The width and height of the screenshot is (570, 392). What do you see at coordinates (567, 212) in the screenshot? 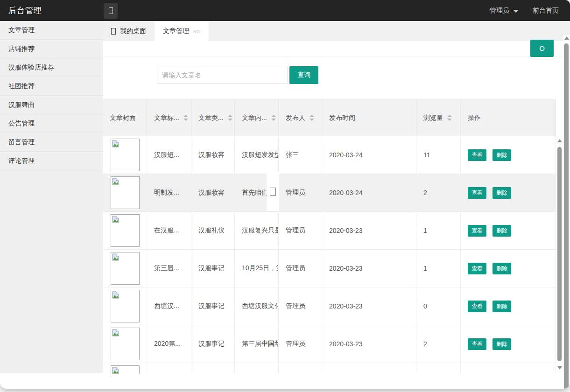
I see `outer-scrollbar` at bounding box center [567, 212].